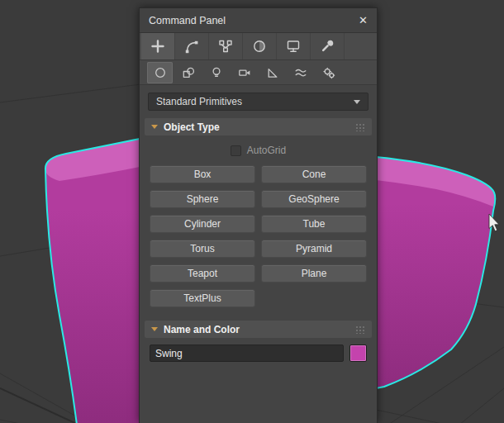 The image size is (504, 423). I want to click on cone-button: Cone, so click(314, 174).